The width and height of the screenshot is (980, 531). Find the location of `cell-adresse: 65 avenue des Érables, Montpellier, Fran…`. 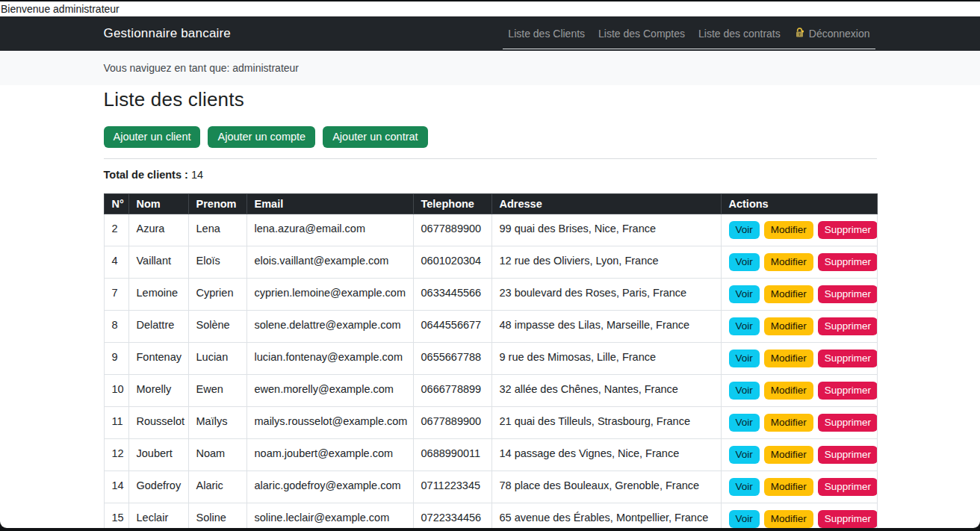

cell-adresse: 65 avenue des Érables, Montpellier, Fran… is located at coordinates (607, 516).